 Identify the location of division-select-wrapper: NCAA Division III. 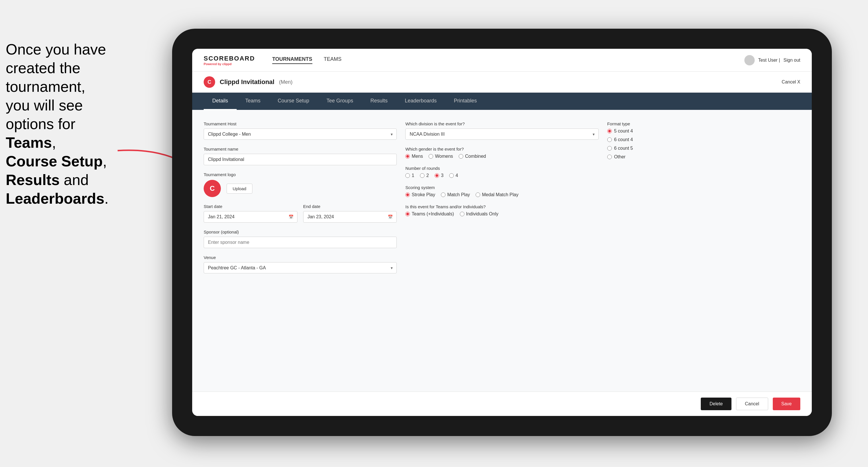
(502, 134).